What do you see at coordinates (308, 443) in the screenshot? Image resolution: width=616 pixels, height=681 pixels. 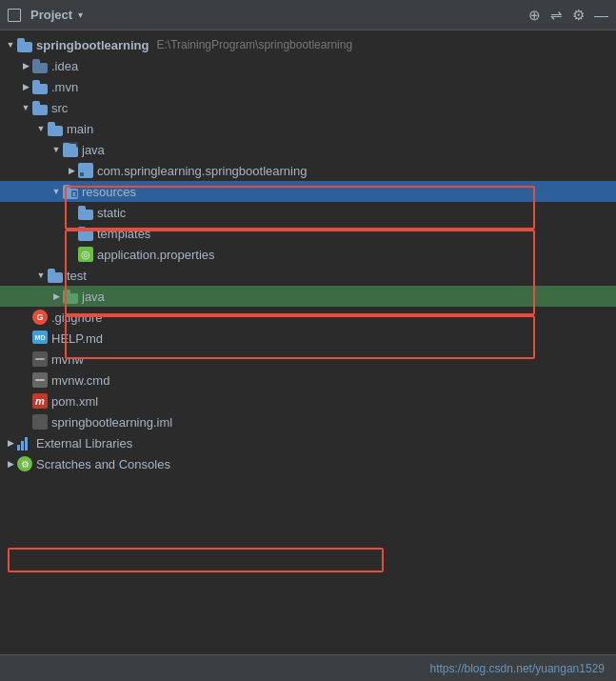 I see `tree-item-external-libraries: External Libraries` at bounding box center [308, 443].